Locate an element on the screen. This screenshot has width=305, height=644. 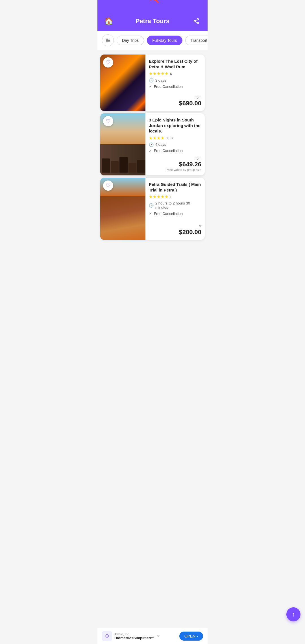
filter-day-trips: Day Trips is located at coordinates (130, 40).